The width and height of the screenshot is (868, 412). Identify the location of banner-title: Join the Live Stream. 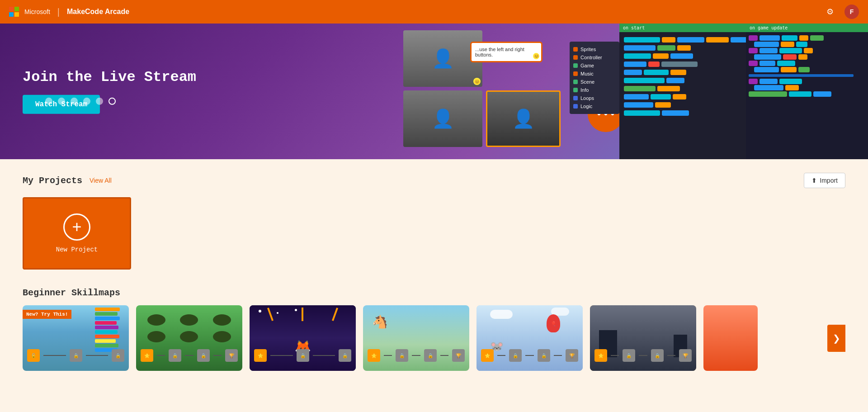
(109, 77).